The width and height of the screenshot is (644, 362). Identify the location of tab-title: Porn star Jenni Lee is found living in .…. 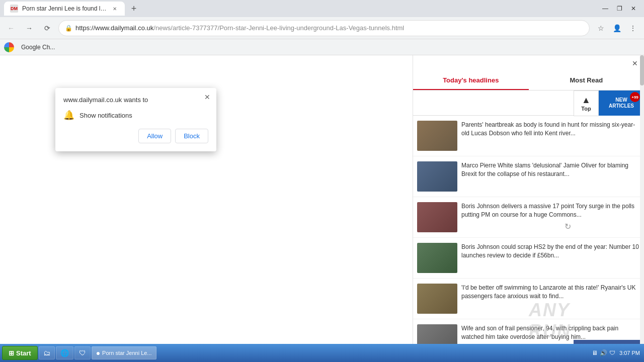
(64, 9).